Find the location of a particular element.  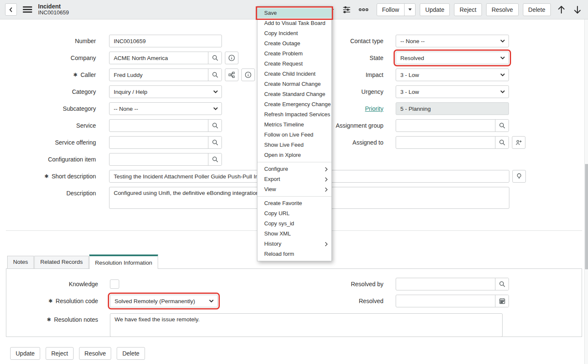

menu-item-refresh-impacted-services: Refresh Impacted Services is located at coordinates (294, 115).